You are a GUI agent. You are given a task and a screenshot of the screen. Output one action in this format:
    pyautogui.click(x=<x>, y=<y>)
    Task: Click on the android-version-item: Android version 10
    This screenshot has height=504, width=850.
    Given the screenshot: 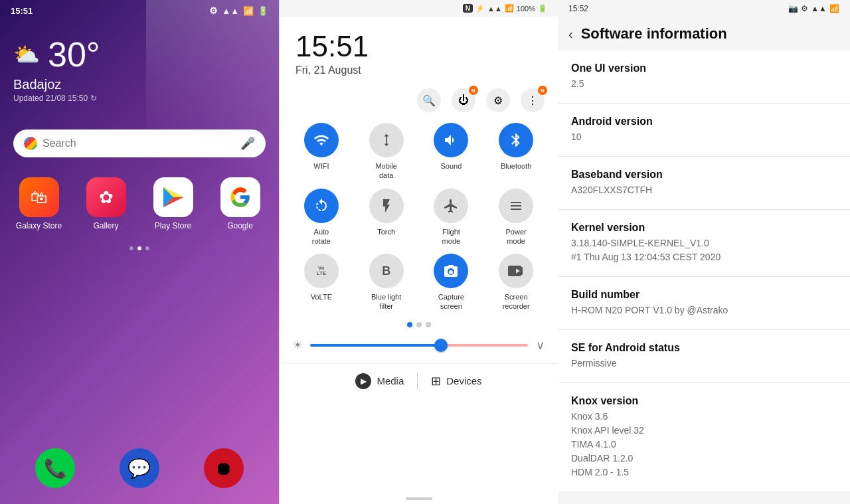 What is the action you would take?
    pyautogui.click(x=704, y=130)
    